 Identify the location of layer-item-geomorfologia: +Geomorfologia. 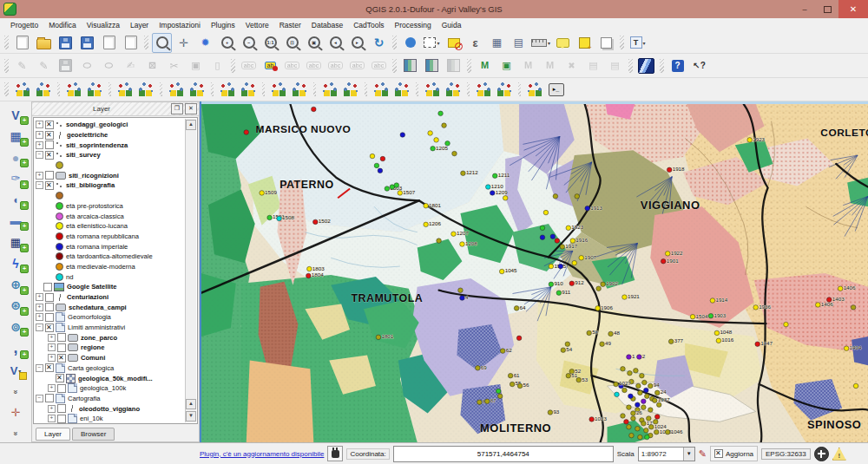
(110, 317).